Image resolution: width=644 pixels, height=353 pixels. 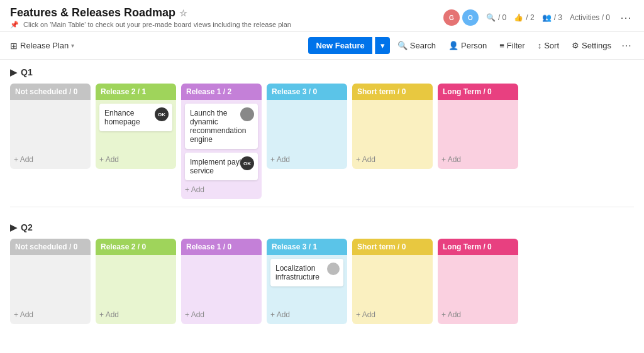 I want to click on new-feature-button: New Feature, so click(x=340, y=45).